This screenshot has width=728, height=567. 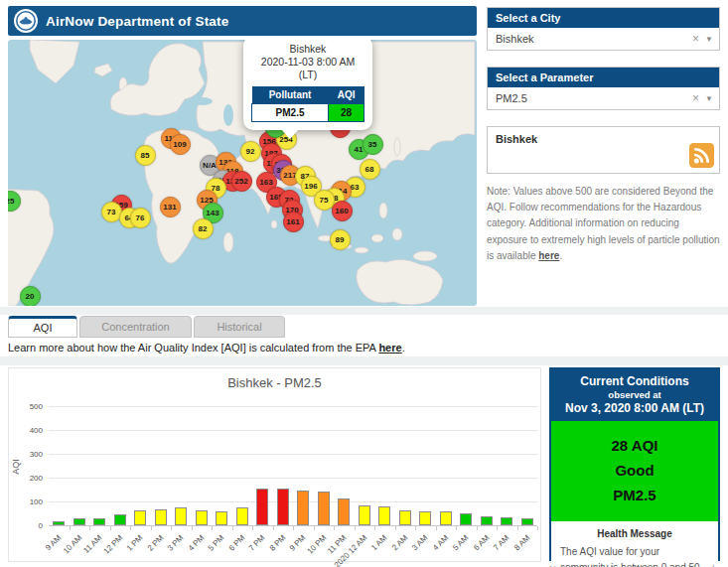 I want to click on current-aqi-parameter: PM2.5, so click(x=635, y=496).